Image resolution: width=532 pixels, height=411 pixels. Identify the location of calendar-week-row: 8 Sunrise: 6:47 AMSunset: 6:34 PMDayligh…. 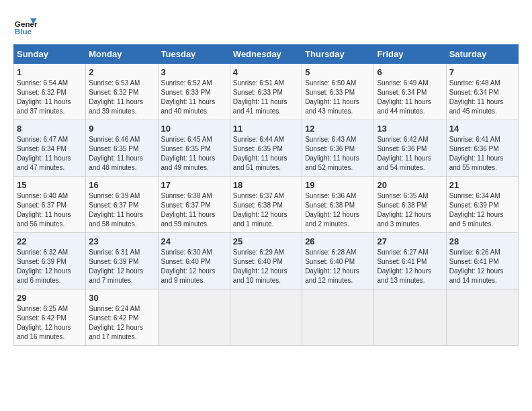
(266, 148).